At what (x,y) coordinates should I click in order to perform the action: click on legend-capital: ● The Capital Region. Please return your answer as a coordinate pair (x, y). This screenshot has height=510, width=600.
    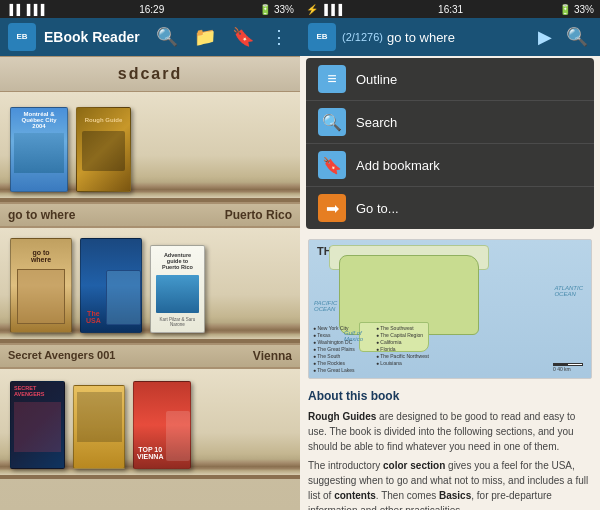
    Looking at the image, I should click on (402, 336).